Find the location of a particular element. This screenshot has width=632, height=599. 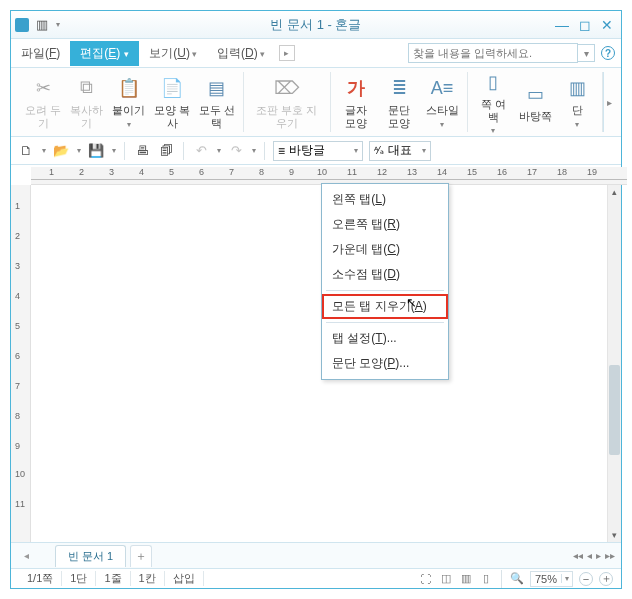

ctx-center-tab: 가운데 탭(C) is located at coordinates (385, 250).